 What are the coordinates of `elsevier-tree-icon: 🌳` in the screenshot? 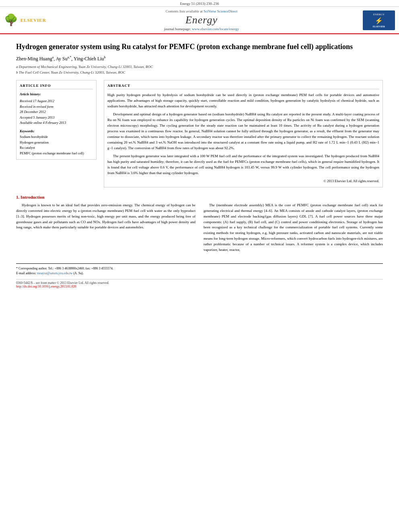 It's located at (11, 20).